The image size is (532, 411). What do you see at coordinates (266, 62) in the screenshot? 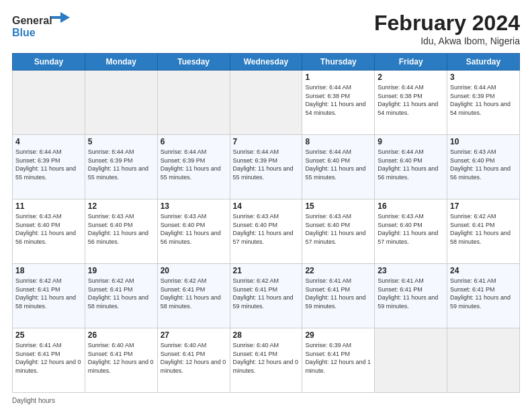
I see `weekday-header-row: SundayMondayTuesdayWednesdayThursdayFrid…` at bounding box center [266, 62].